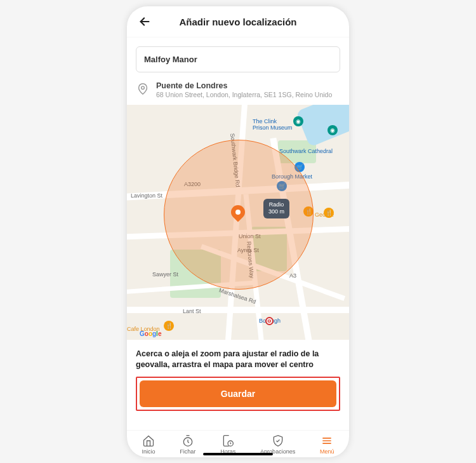  What do you see at coordinates (188, 441) in the screenshot?
I see `stopwatch-icon` at bounding box center [188, 441].